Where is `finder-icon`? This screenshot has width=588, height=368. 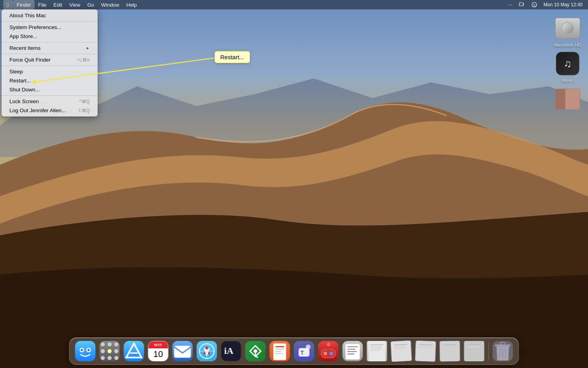 finder-icon is located at coordinates (85, 351).